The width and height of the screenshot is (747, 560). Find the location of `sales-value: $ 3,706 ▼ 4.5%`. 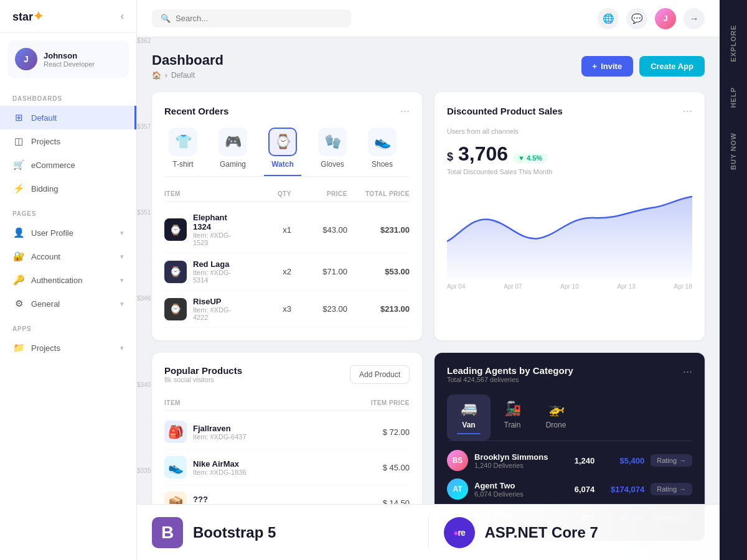

sales-value: $ 3,706 ▼ 4.5% is located at coordinates (570, 154).